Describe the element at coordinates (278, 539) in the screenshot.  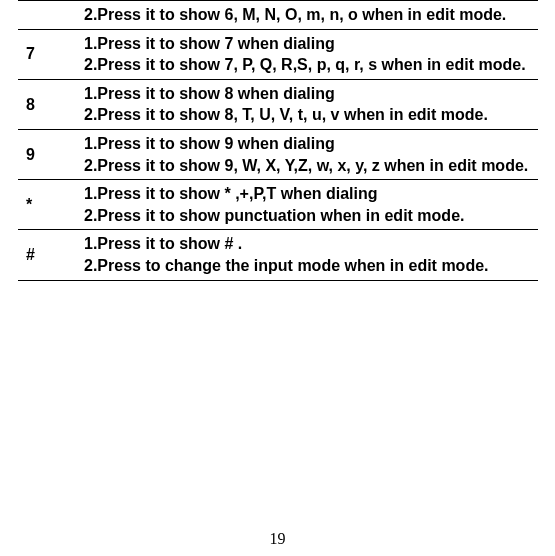
I see `page-number: 19` at that location.